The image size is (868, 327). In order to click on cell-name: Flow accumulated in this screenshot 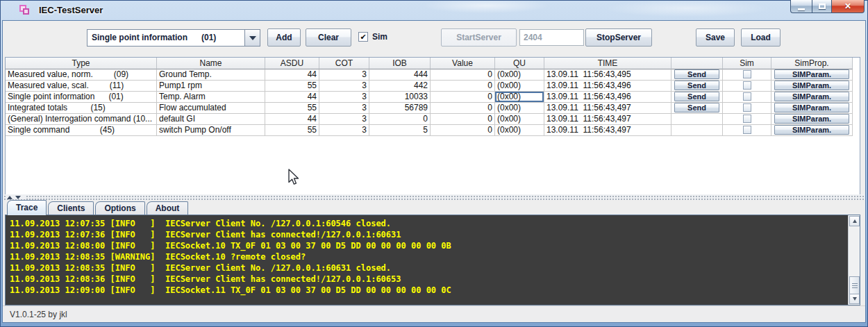, I will do `click(211, 108)`.